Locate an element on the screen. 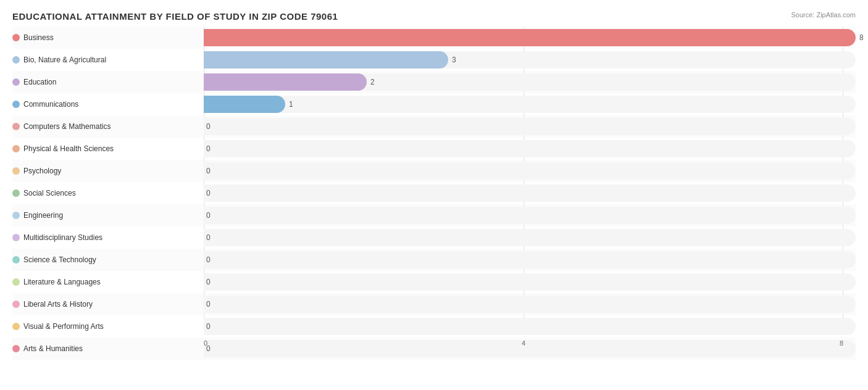  bar-label: Communications is located at coordinates (108, 104).